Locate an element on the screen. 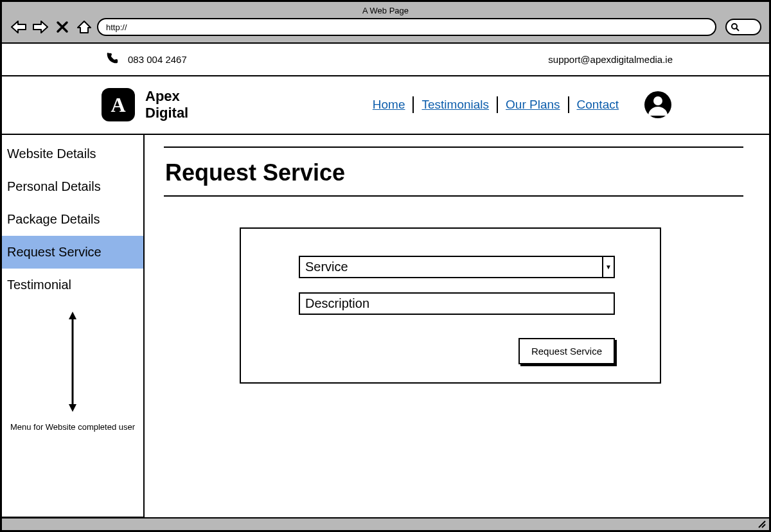  vertical-double-arrow-icon is located at coordinates (73, 360).